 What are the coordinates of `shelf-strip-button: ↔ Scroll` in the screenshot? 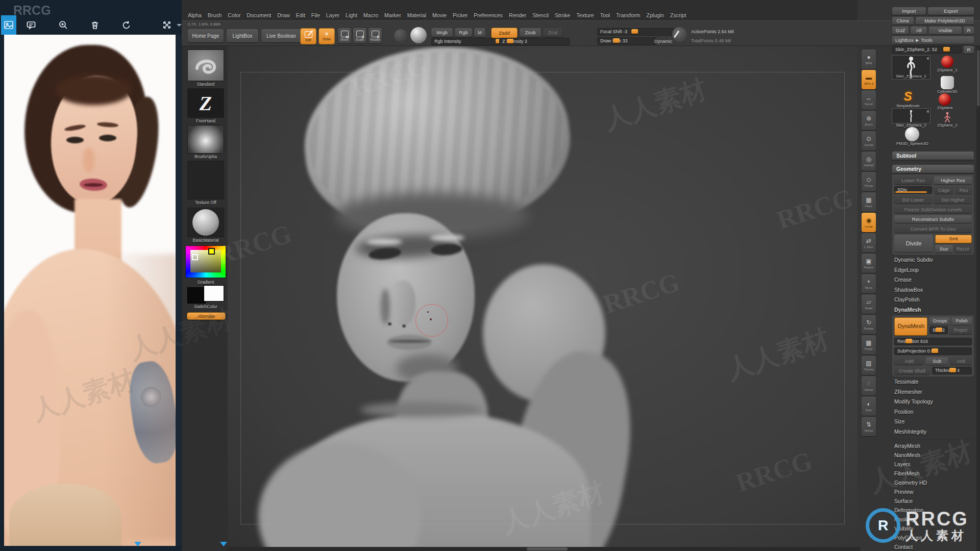 It's located at (869, 100).